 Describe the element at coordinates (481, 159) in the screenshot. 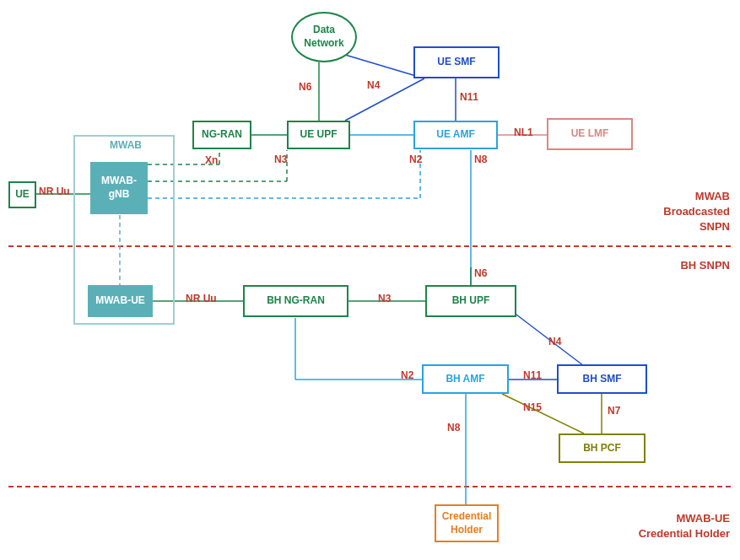

I see `link-n8-a: N8` at that location.